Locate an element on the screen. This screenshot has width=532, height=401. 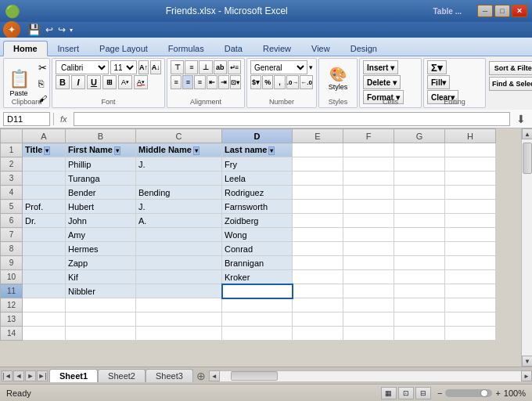
cell-D13 is located at coordinates (257, 320).